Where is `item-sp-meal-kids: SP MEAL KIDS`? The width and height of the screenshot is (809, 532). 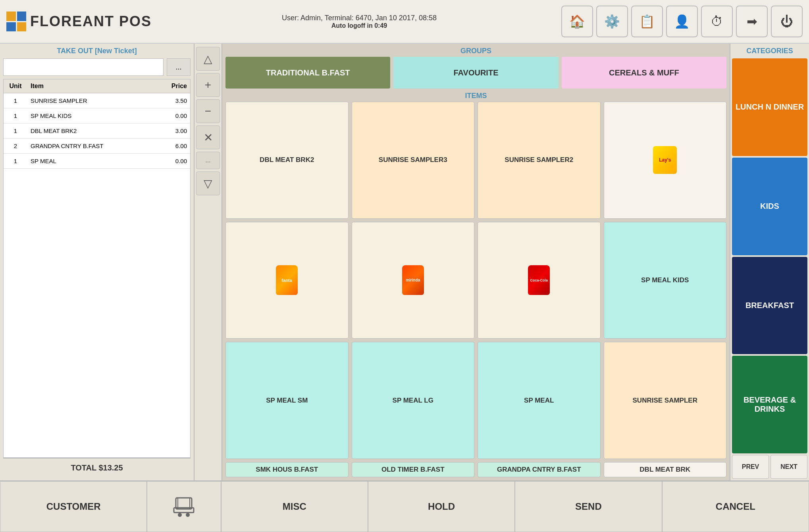 item-sp-meal-kids: SP MEAL KIDS is located at coordinates (665, 280).